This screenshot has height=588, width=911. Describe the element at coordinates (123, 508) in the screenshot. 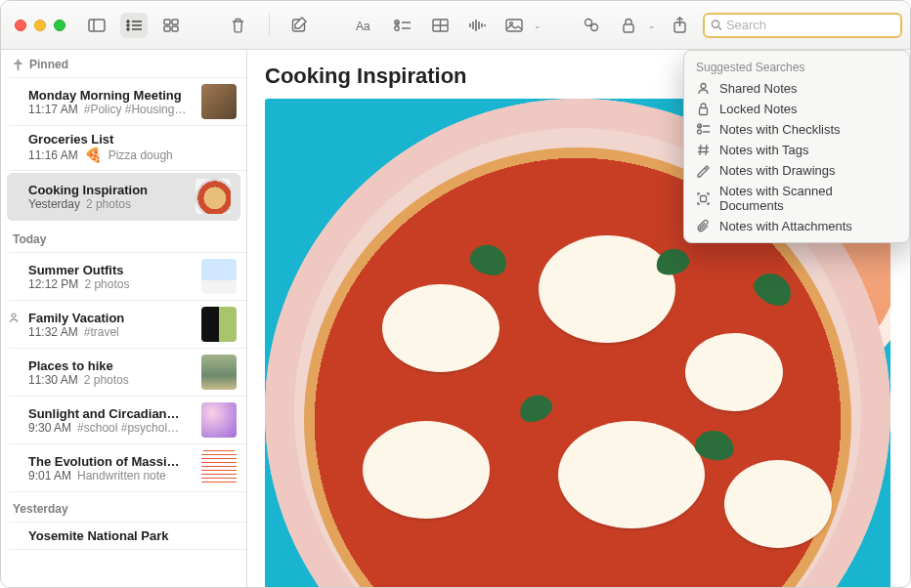

I see `section-header-yesterday: Yesterday` at that location.